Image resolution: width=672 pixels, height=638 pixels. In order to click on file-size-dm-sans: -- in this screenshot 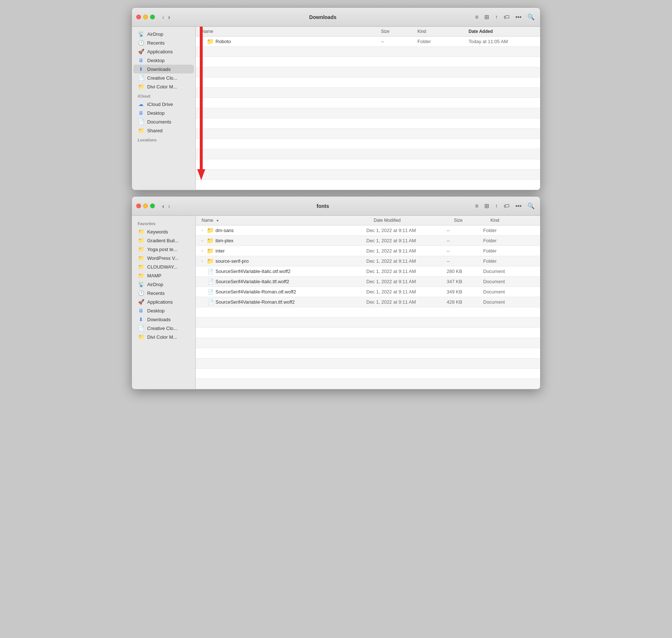, I will do `click(465, 230)`.